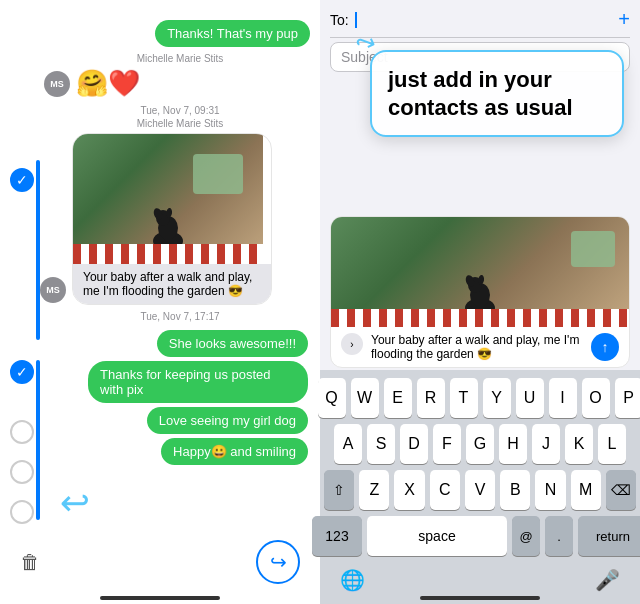 Image resolution: width=640 pixels, height=604 pixels. Describe the element at coordinates (356, 20) in the screenshot. I see `to-cursor` at that location.